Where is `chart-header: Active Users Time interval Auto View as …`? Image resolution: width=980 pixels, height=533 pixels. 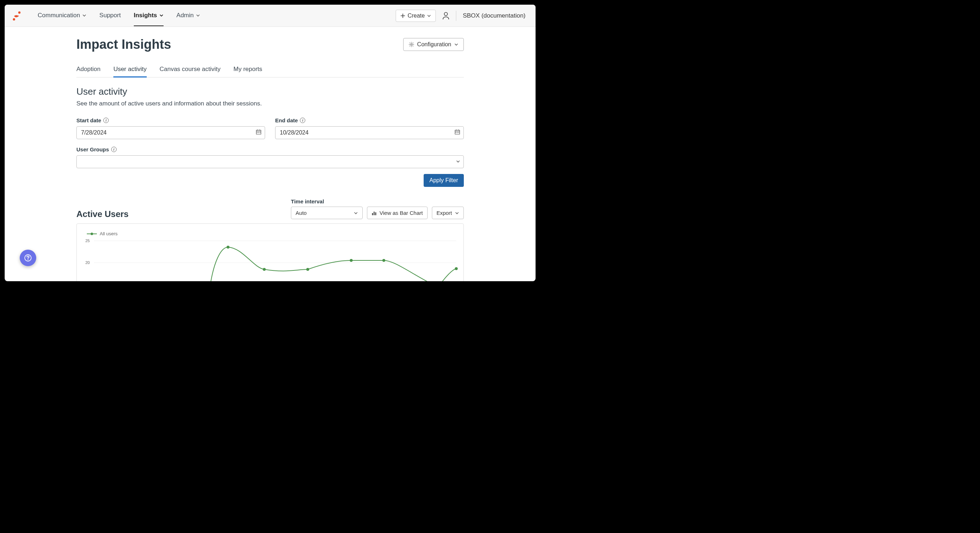
chart-header: Active Users Time interval Auto View as … is located at coordinates (270, 208).